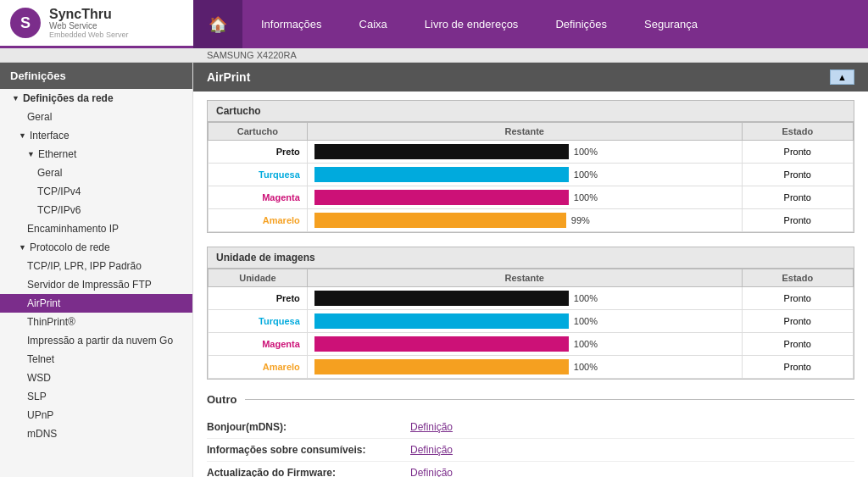  Describe the element at coordinates (97, 210) in the screenshot. I see `sidebar-item-tcpipv6: TCP/IPv6` at that location.